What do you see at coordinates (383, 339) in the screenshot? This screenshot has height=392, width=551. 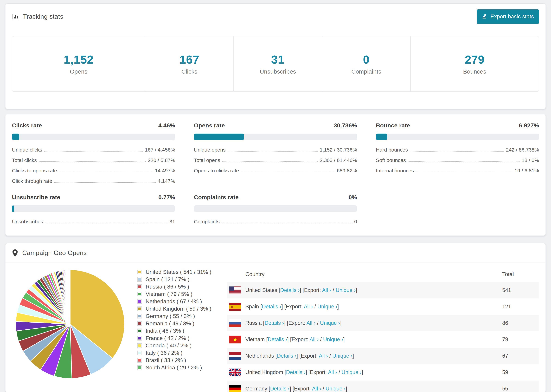 I see `geo-table-row: ★Vietnam [Details ›] [Export: All › / Un…` at bounding box center [383, 339].